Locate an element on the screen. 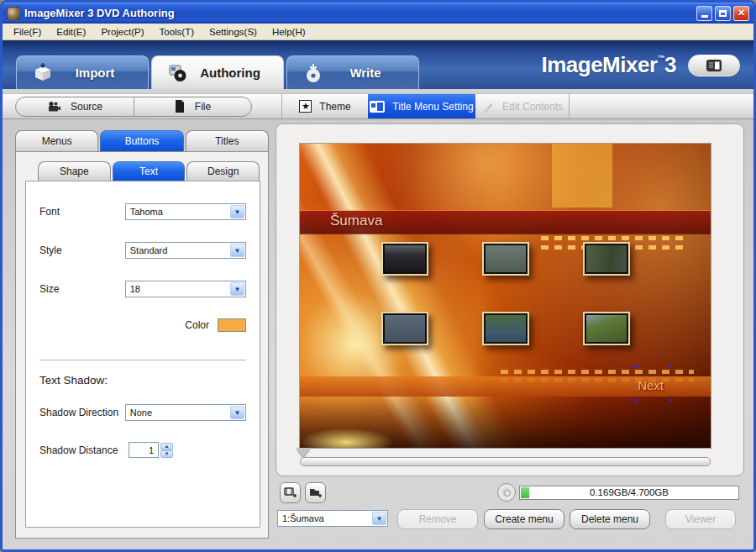  create-menu-button: Create menu is located at coordinates (524, 519).